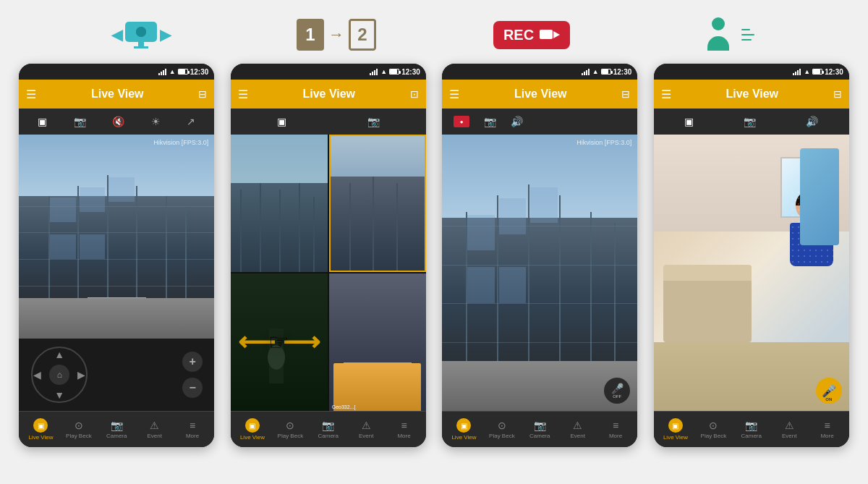  I want to click on phone4-toolbar-video-icon: ▣, so click(689, 122).